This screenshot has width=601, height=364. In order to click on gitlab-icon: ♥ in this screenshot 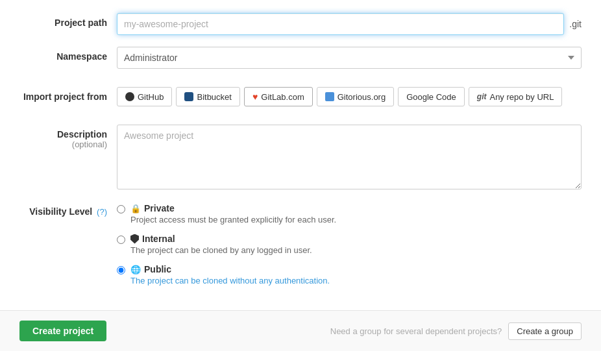, I will do `click(255, 97)`.